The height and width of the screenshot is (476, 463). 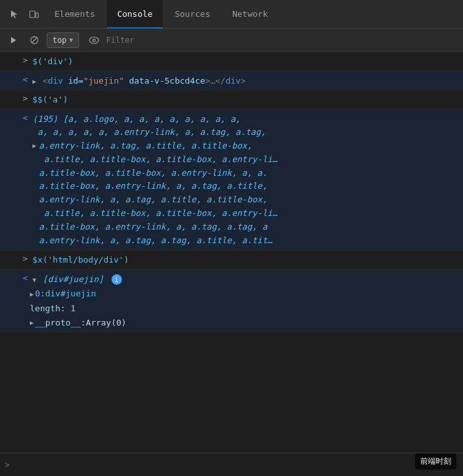 I want to click on tab-sources: Sources, so click(x=192, y=14).